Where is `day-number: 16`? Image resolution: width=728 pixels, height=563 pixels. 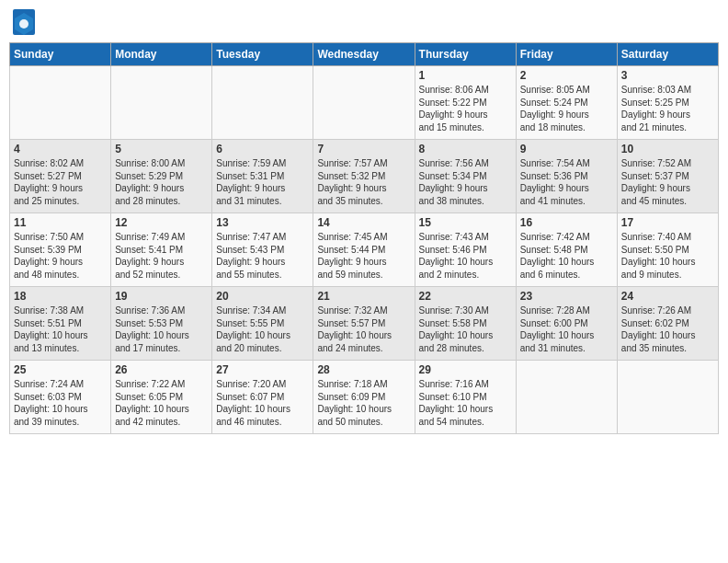
day-number: 16 is located at coordinates (566, 223).